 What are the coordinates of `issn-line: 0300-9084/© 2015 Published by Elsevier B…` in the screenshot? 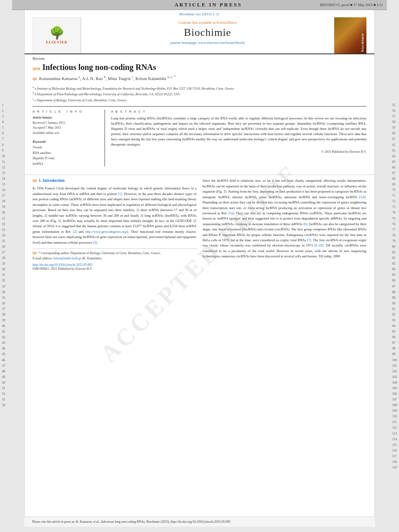 It's located at (115, 269).